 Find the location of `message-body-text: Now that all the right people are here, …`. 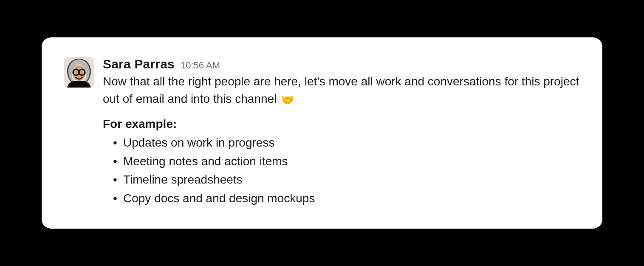

message-body-text: Now that all the right people are here, … is located at coordinates (341, 90).